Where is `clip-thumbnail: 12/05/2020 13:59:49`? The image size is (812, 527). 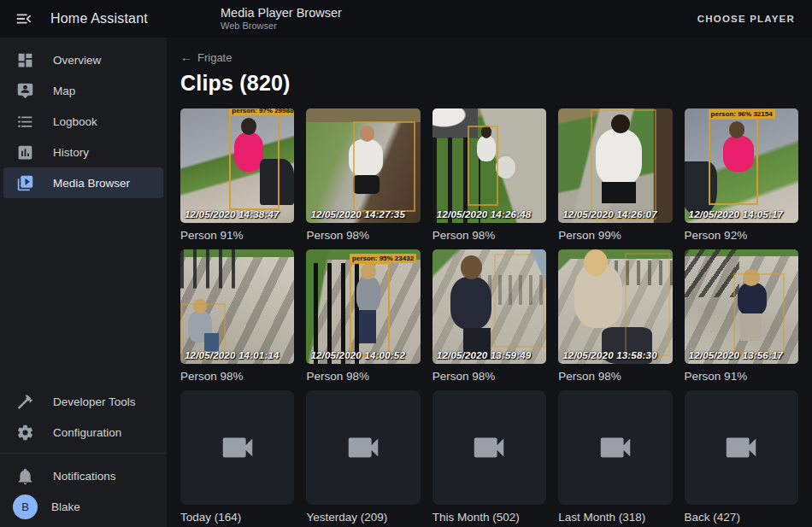 clip-thumbnail: 12/05/2020 13:59:49 is located at coordinates (489, 307).